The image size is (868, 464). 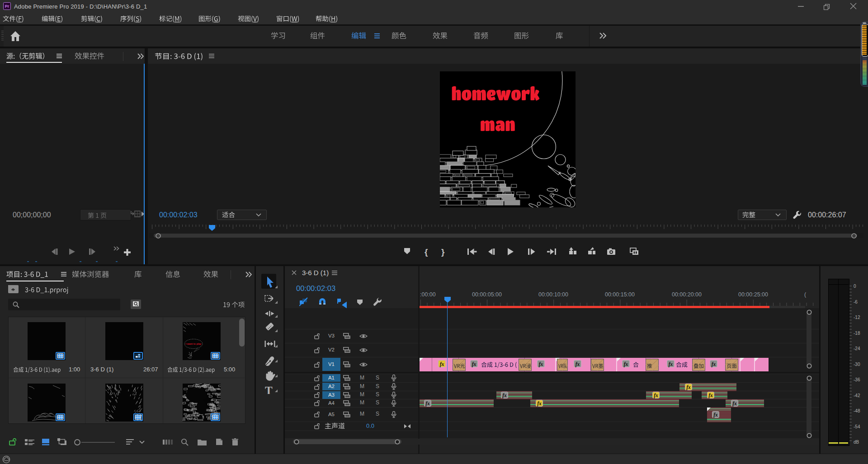 What do you see at coordinates (857, 411) in the screenshot?
I see `svg-text: -48` at bounding box center [857, 411].